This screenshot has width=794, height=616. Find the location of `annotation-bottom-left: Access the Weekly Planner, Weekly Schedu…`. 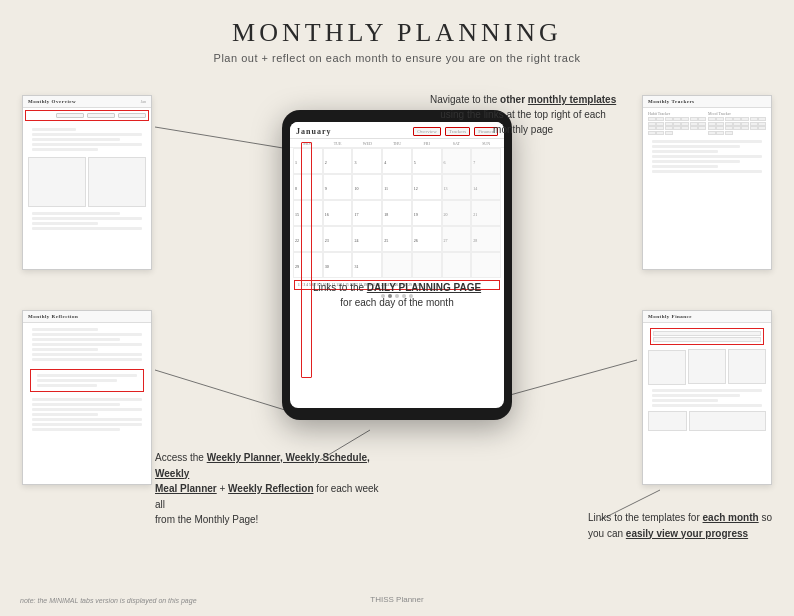

annotation-bottom-left: Access the Weekly Planner, Weekly Schedu… is located at coordinates (272, 489).